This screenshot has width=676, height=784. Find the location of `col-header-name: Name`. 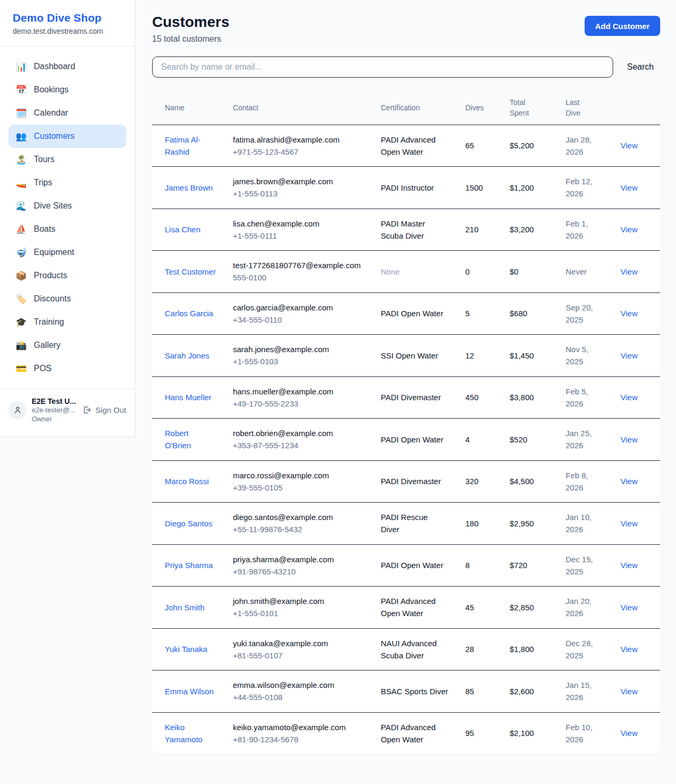

col-header-name: Name is located at coordinates (188, 108).